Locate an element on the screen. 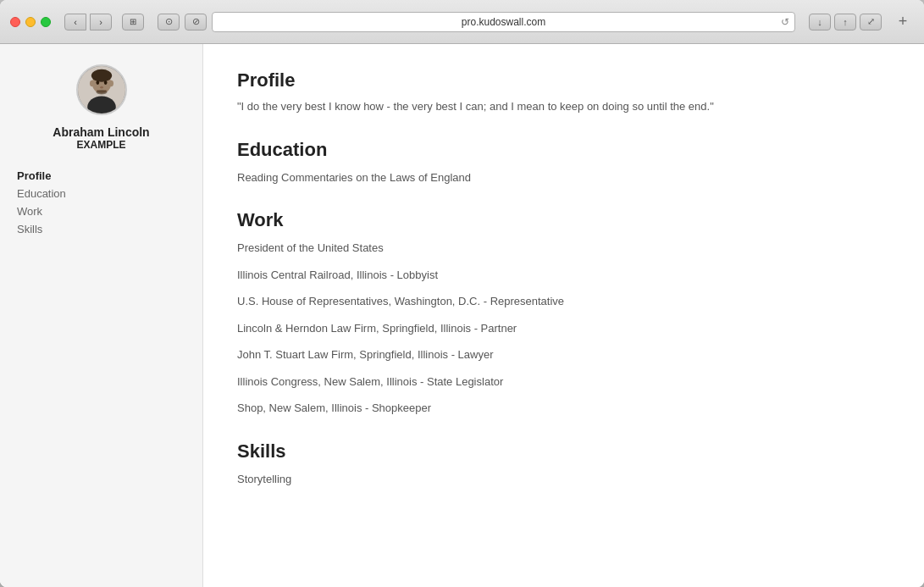 The height and width of the screenshot is (587, 924). education-heading: Education is located at coordinates (564, 150).